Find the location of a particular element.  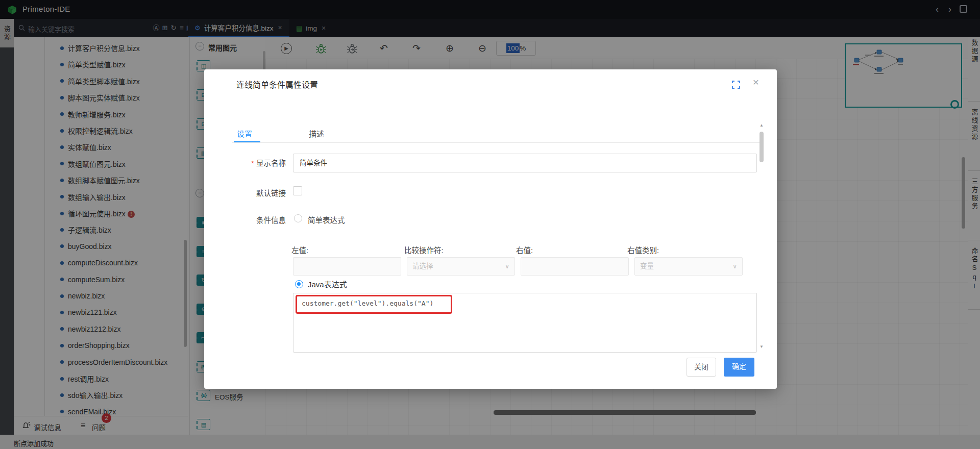

java-expression-radio is located at coordinates (299, 284).